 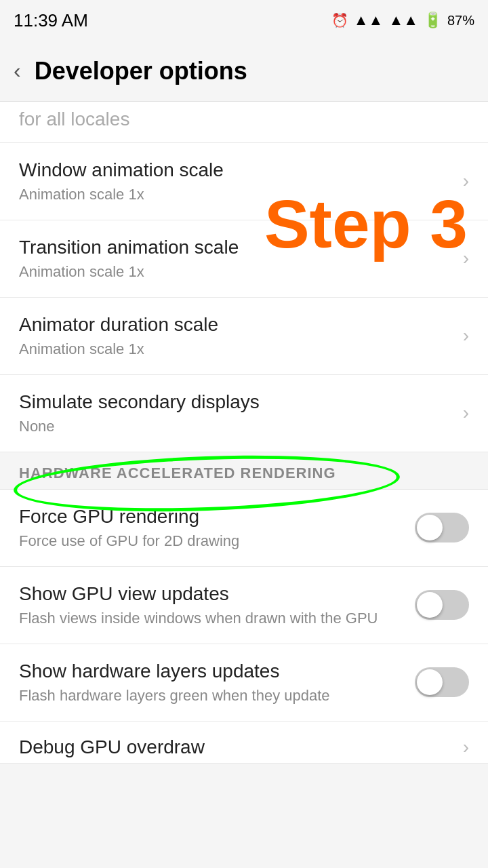 What do you see at coordinates (241, 336) in the screenshot?
I see `setting-text-animator-duration: Animator duration scale Animation scale …` at bounding box center [241, 336].